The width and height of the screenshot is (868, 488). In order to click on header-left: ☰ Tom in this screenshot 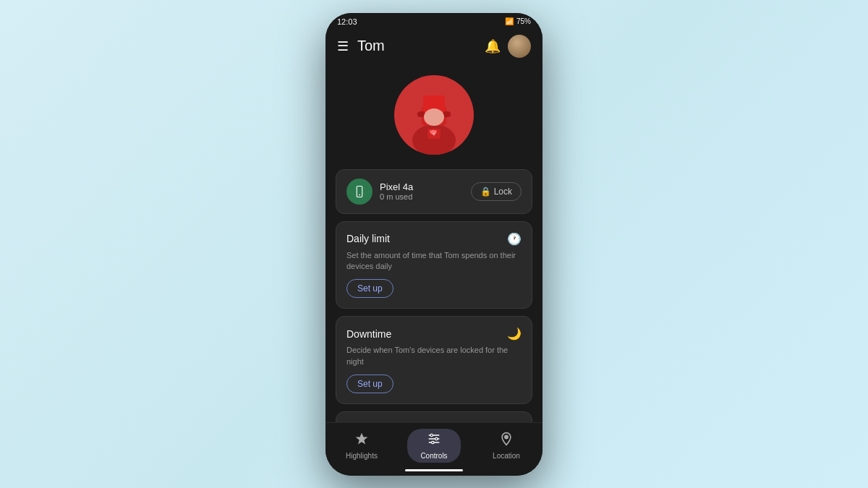, I will do `click(361, 46)`.